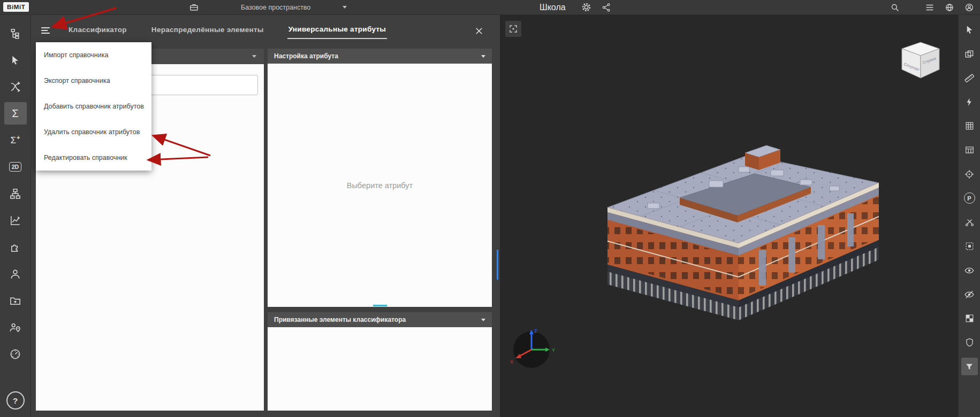 The width and height of the screenshot is (980, 417). What do you see at coordinates (969, 7) in the screenshot?
I see `account-icon` at bounding box center [969, 7].